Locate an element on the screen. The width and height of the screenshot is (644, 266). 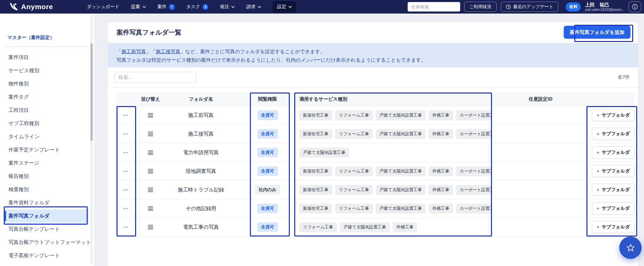
plan-badge: 有料 is located at coordinates (573, 7).